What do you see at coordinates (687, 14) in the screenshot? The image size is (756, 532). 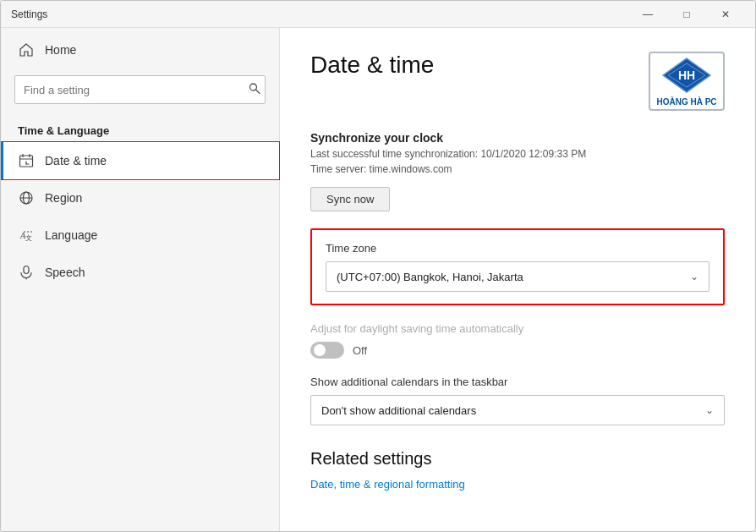 I see `title-bar-controls: — □ ✕` at bounding box center [687, 14].